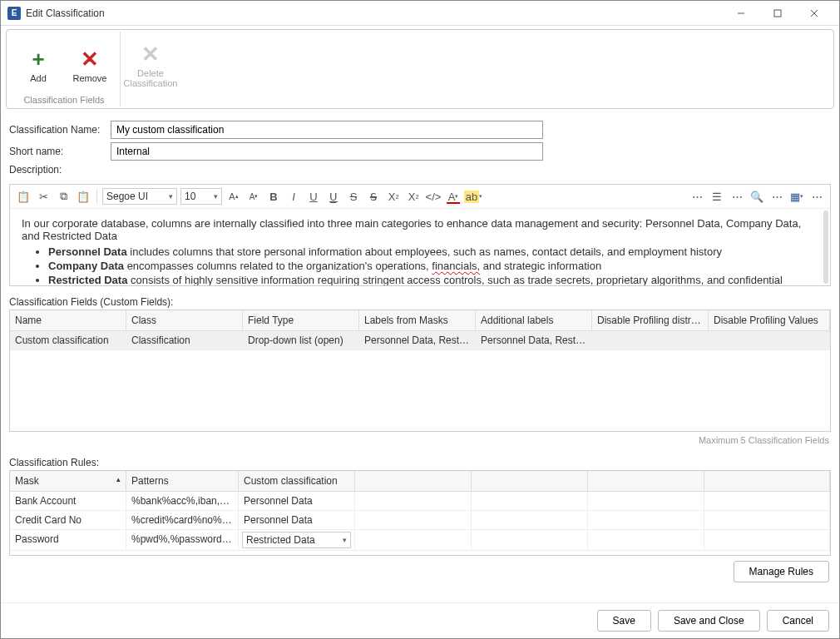  I want to click on cell-disable-distribution, so click(650, 340).